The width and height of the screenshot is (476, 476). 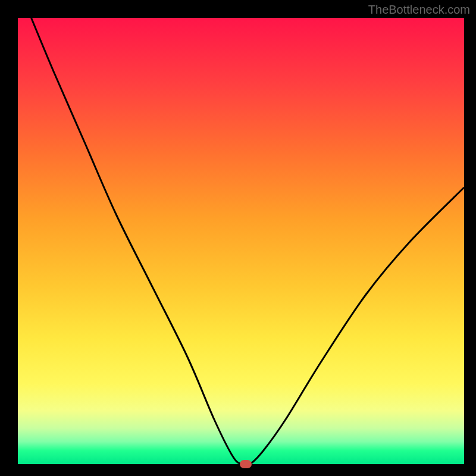 I want to click on optimal-point-marker, so click(x=246, y=464).